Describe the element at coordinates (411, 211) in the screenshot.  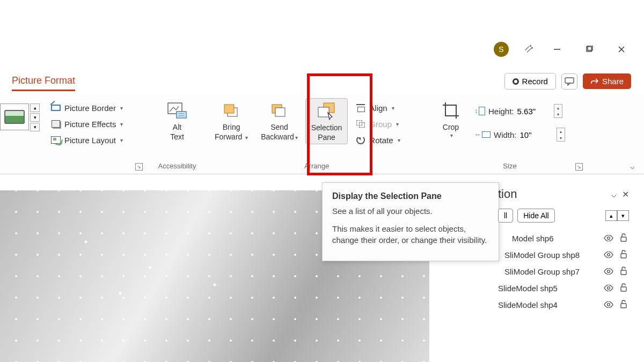
I see `tooltip-line1: See a list of all your objects.` at that location.